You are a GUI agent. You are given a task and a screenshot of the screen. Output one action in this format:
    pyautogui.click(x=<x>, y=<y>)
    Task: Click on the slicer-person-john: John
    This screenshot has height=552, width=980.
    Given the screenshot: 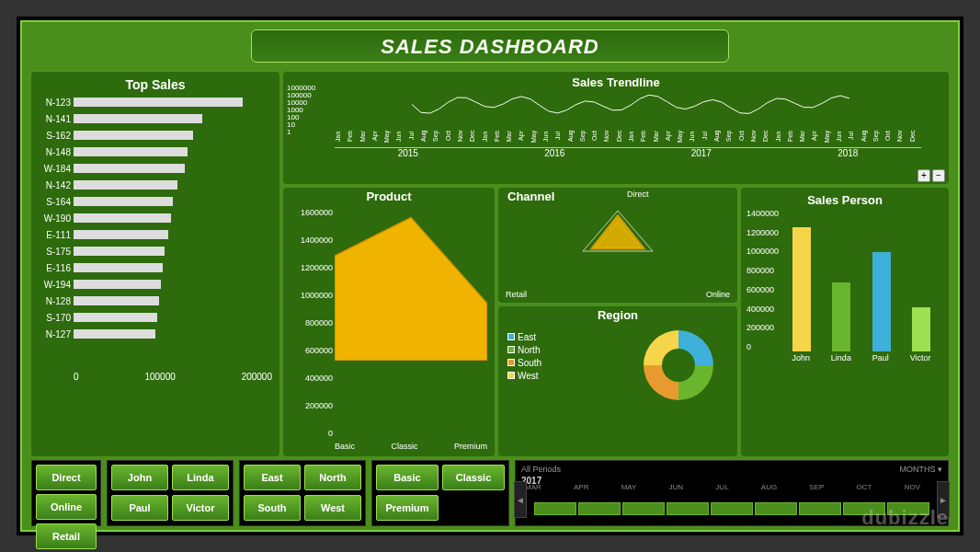 What is the action you would take?
    pyautogui.click(x=140, y=477)
    